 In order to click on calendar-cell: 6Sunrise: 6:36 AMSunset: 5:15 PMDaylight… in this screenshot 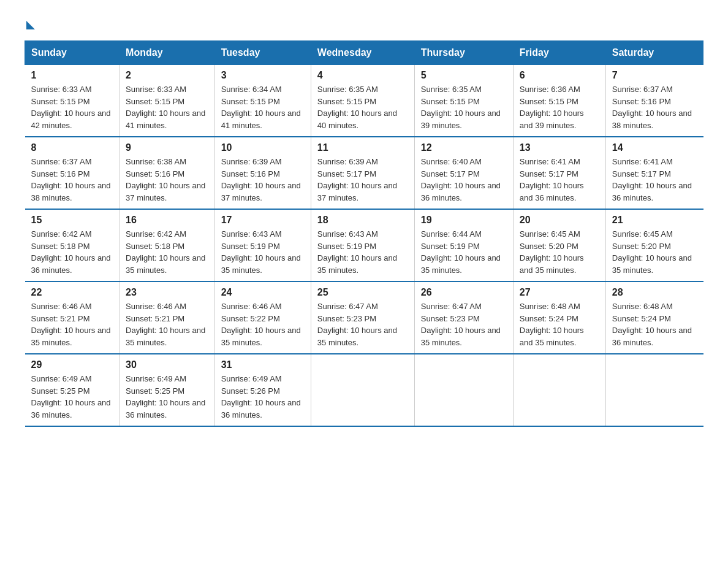, I will do `click(559, 101)`.